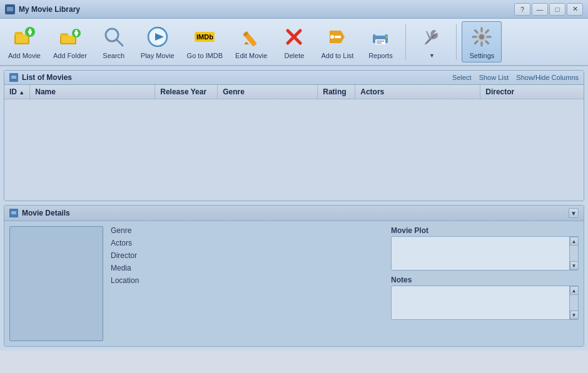 This screenshot has height=373, width=588. Describe the element at coordinates (337, 92) in the screenshot. I see `col-rating: Rating` at that location.